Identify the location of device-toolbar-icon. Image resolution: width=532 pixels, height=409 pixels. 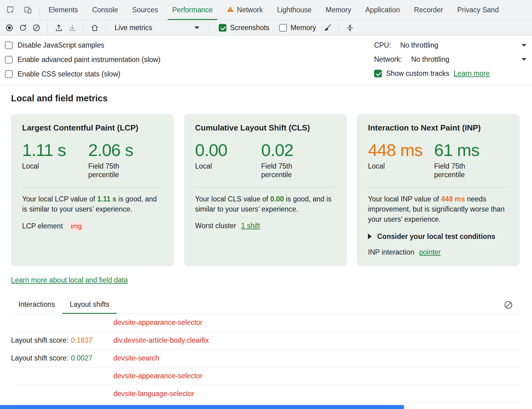
(28, 10).